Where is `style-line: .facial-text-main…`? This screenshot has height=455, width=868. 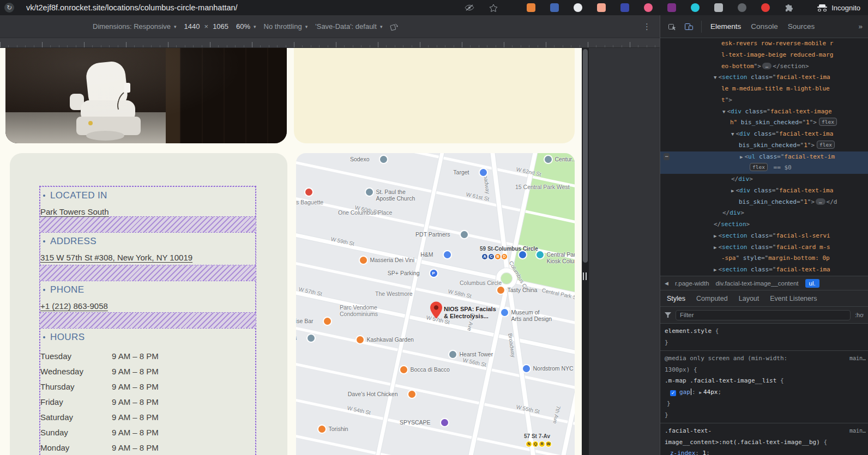
style-line: .facial-text-main… is located at coordinates (764, 432).